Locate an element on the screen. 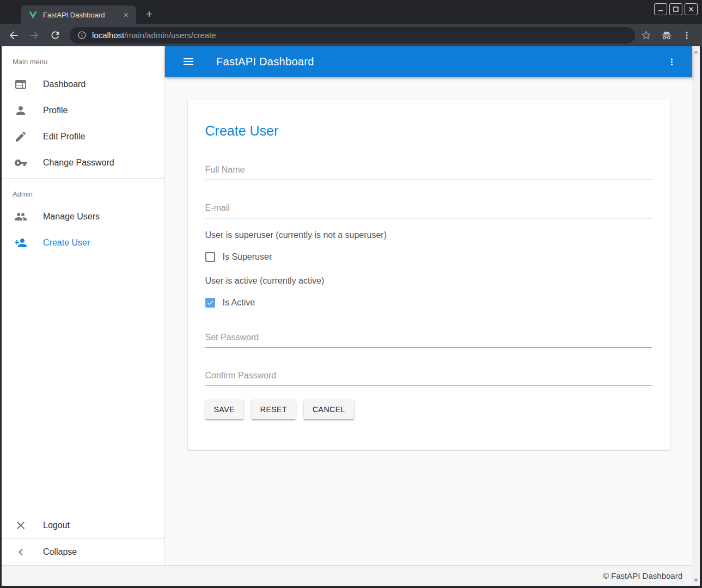 This screenshot has height=588, width=702. forward-button is located at coordinates (34, 35).